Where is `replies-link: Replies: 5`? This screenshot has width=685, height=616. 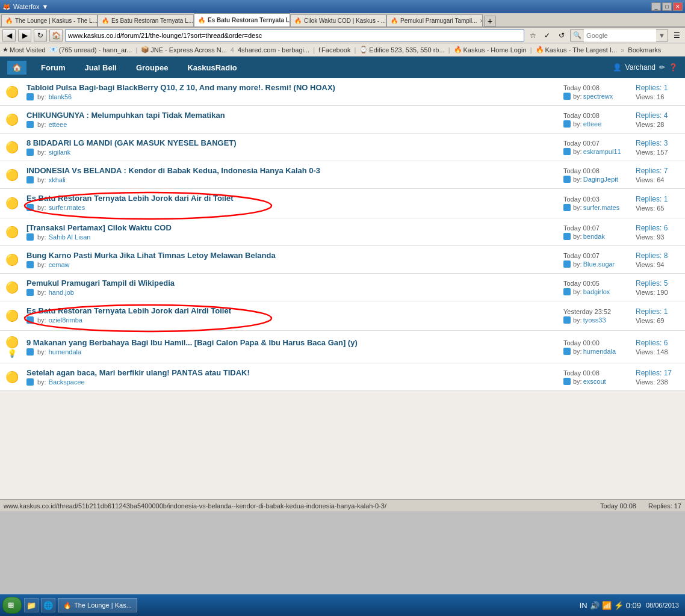
replies-link: Replies: 5 is located at coordinates (651, 283).